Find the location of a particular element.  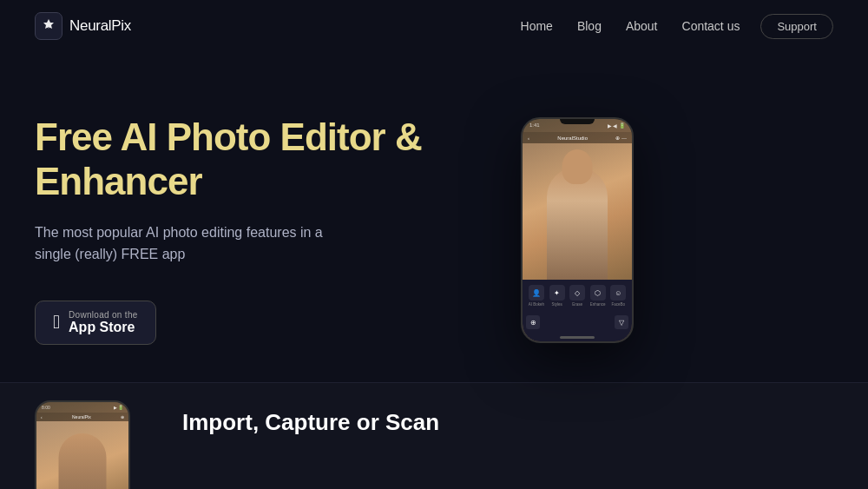

nav-home: Home is located at coordinates (536, 26).